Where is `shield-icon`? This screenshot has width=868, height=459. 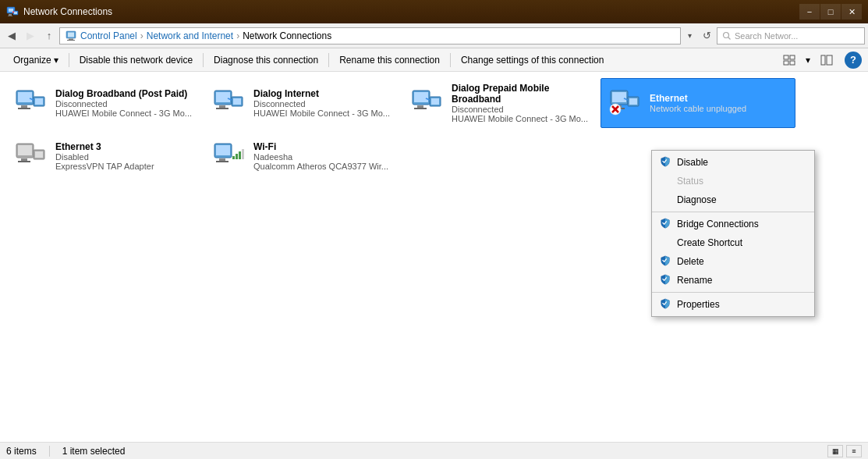 shield-icon is located at coordinates (666, 304).